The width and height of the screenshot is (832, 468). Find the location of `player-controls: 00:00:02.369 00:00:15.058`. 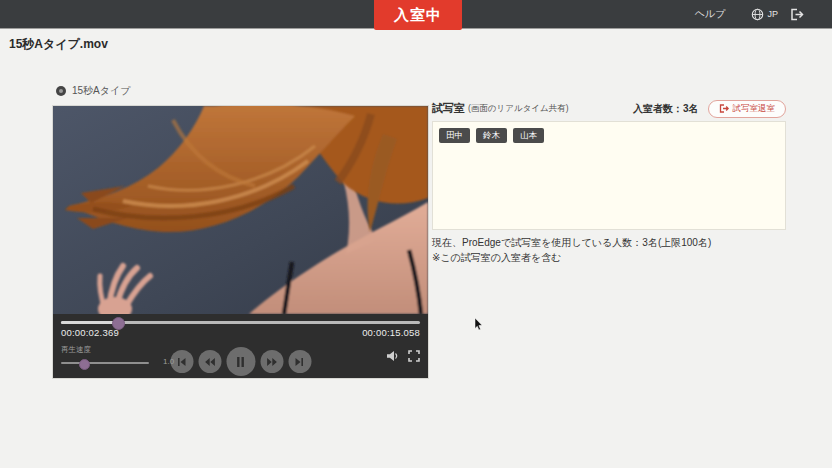

player-controls: 00:00:02.369 00:00:15.058 is located at coordinates (240, 346).